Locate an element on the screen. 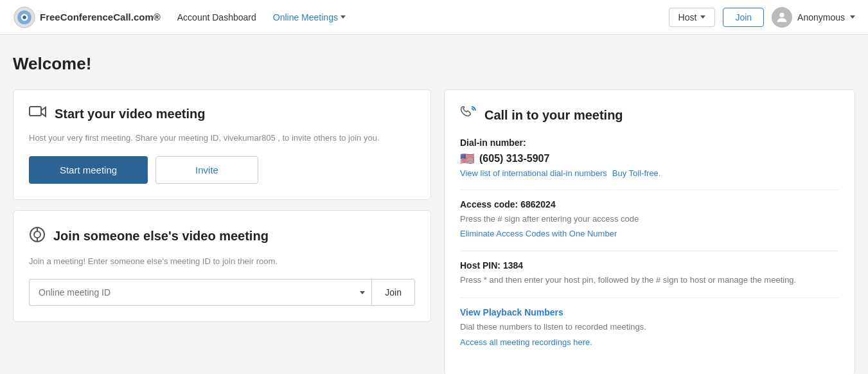  playback-link: View Playback Numbers is located at coordinates (650, 312).